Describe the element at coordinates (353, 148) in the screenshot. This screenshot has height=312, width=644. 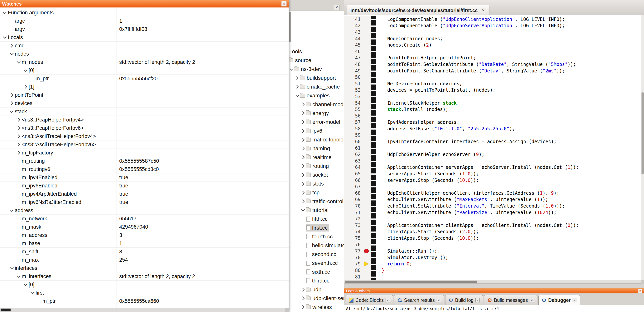
I see `line-number: 61` at that location.